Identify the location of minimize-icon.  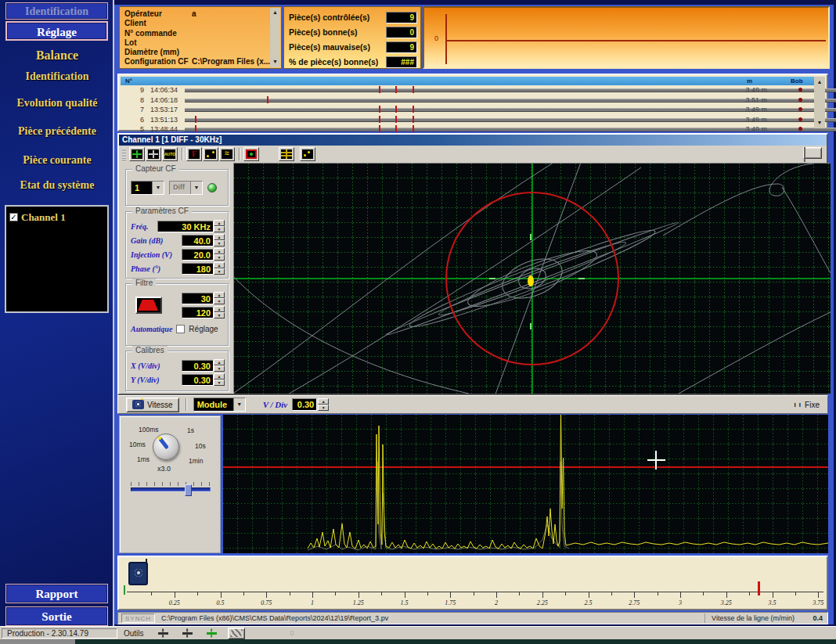
(805, 155).